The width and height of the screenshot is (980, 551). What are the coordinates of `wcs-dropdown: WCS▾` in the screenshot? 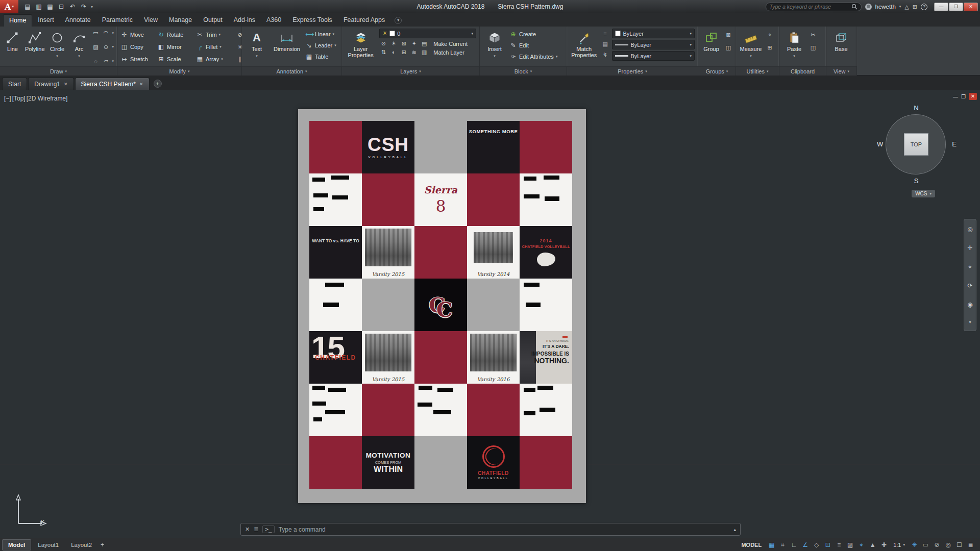 It's located at (923, 194).